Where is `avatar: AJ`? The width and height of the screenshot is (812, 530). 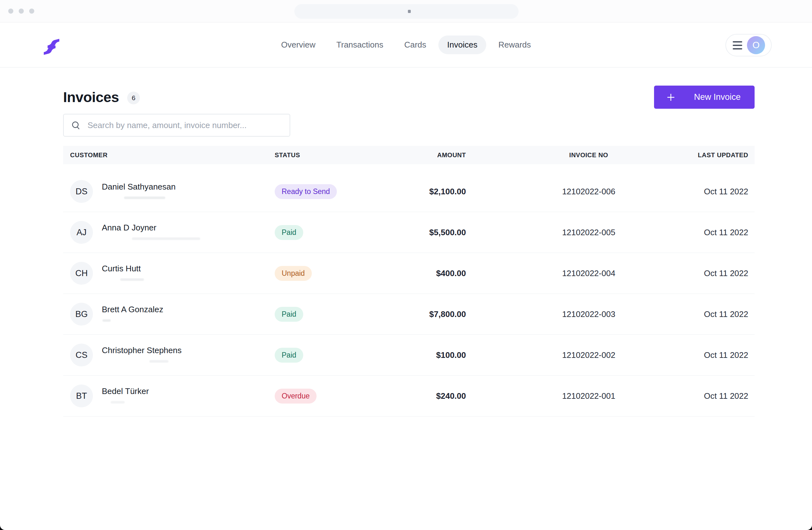
avatar: AJ is located at coordinates (81, 233).